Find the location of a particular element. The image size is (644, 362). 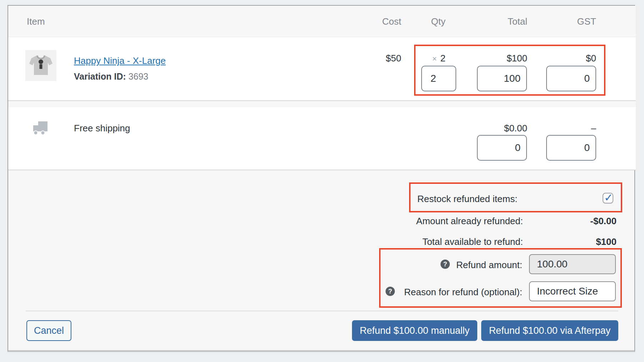

variation-id-label: Variation ID: is located at coordinates (100, 76).